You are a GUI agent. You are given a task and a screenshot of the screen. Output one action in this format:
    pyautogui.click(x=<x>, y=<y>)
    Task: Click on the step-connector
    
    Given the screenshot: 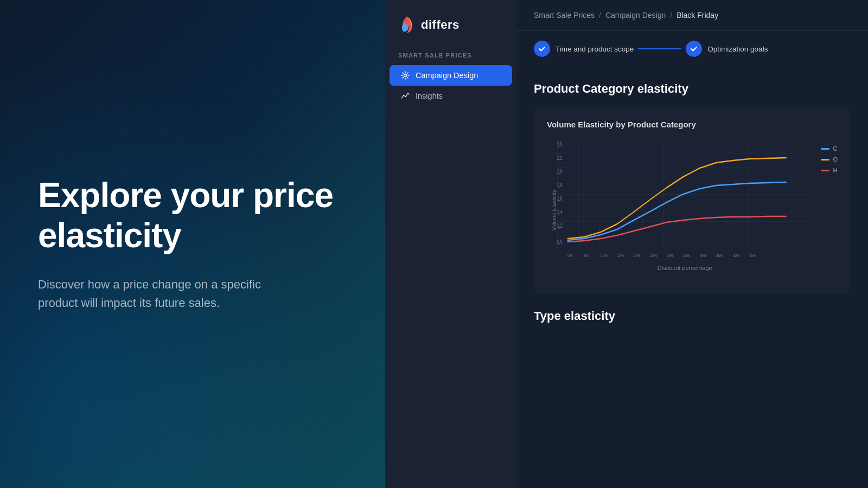 What is the action you would take?
    pyautogui.click(x=660, y=49)
    